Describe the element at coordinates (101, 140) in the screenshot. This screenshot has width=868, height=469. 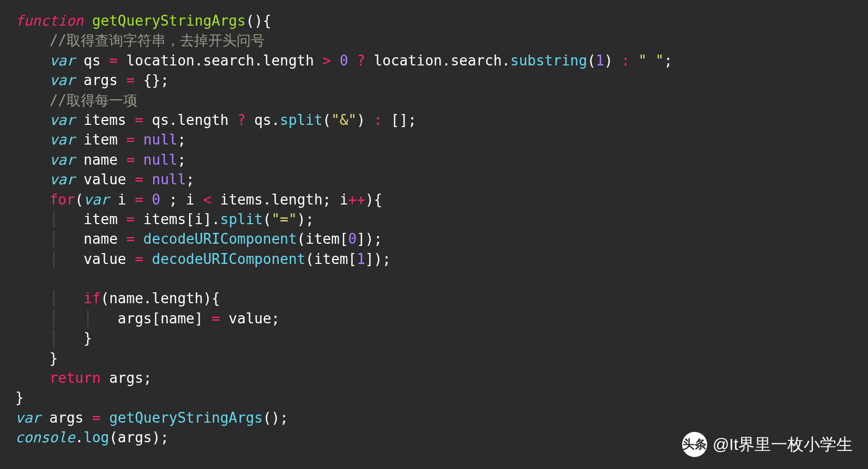
I see `code-token: item` at that location.